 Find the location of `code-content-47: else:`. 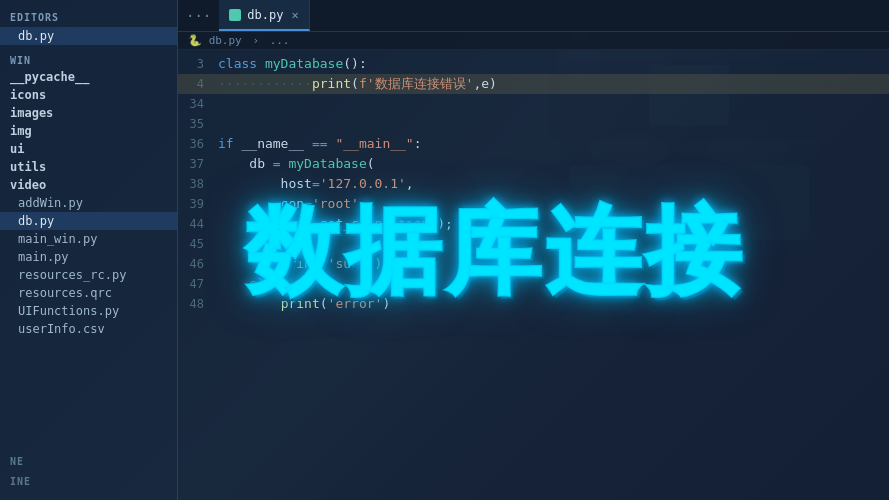

code-content-47: else: is located at coordinates (251, 284).